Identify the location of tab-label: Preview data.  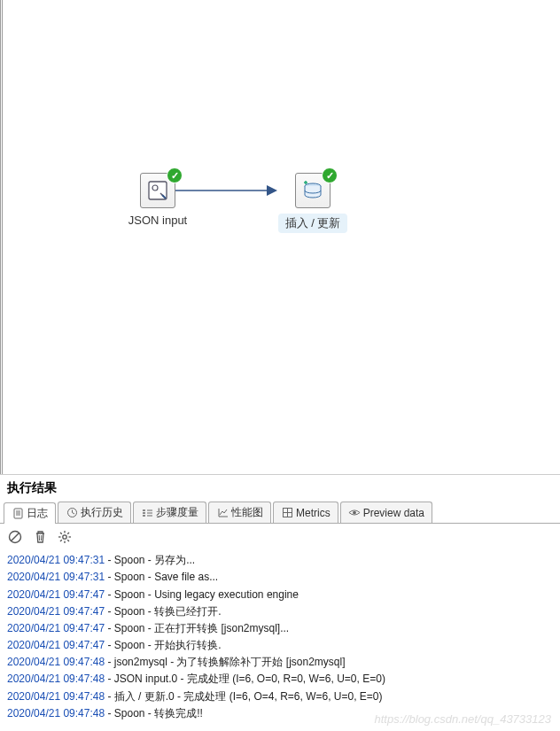
(393, 513).